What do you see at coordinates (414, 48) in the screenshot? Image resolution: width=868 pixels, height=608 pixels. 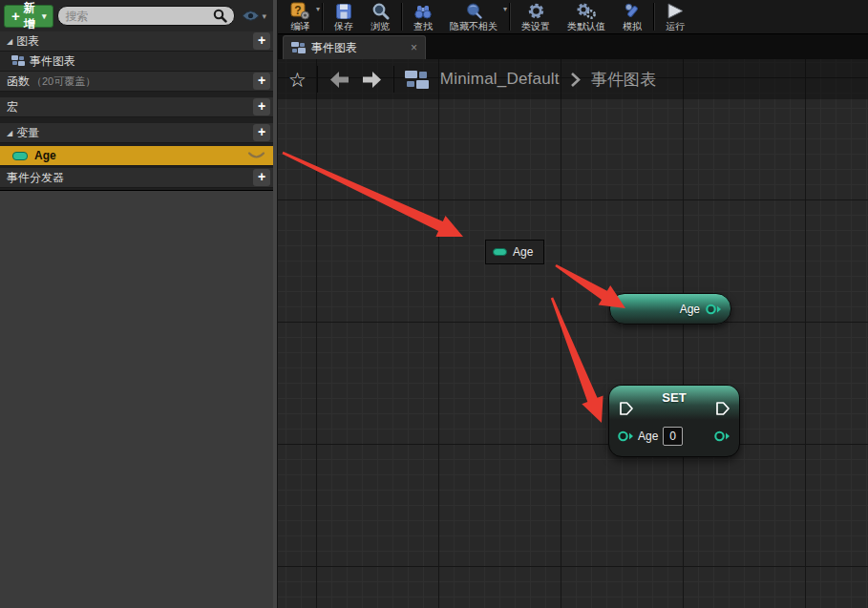 I see `close-icon: ×` at bounding box center [414, 48].